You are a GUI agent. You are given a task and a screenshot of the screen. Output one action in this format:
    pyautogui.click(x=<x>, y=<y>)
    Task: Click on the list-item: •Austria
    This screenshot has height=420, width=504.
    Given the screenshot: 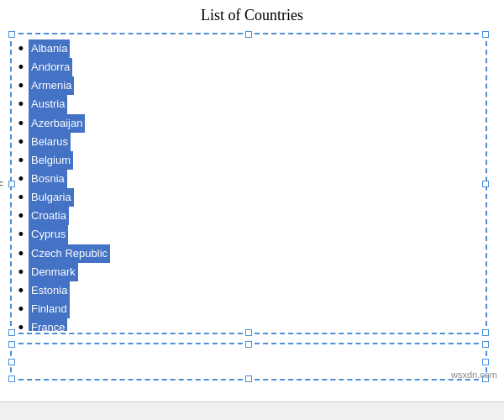 What is the action you would take?
    pyautogui.click(x=249, y=104)
    